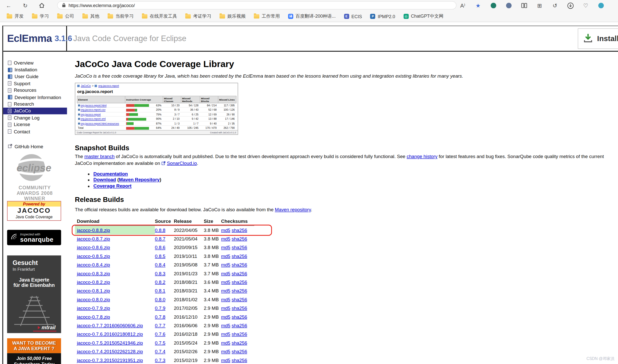  I want to click on home-icon, so click(42, 6).